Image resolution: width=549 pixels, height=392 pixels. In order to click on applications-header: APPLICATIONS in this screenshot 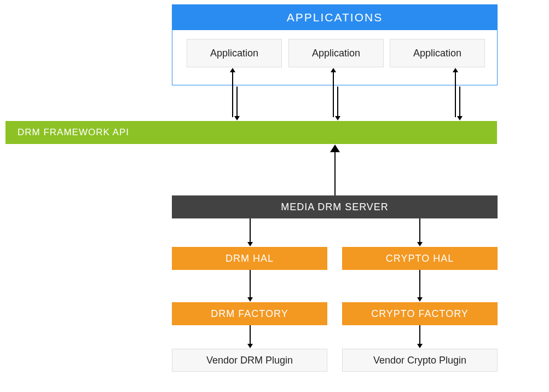, I will do `click(335, 18)`.